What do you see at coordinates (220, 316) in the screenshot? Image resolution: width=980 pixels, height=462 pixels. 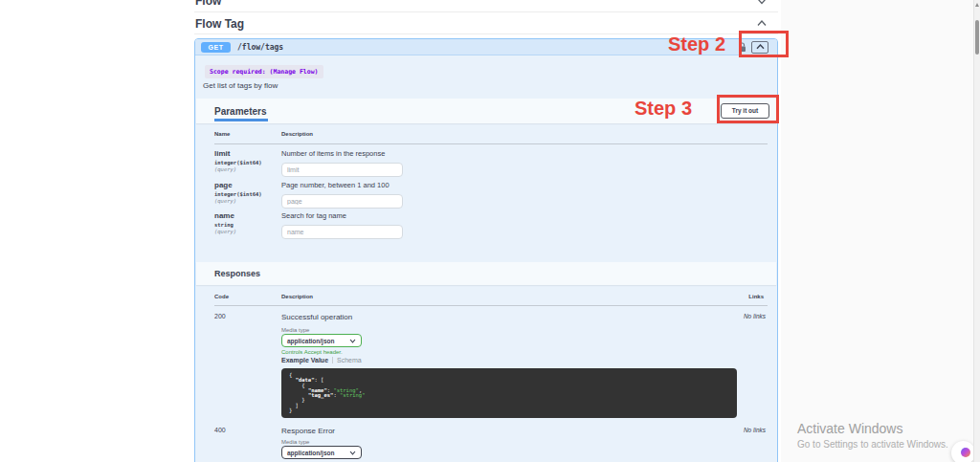 I see `response-code: 200` at bounding box center [220, 316].